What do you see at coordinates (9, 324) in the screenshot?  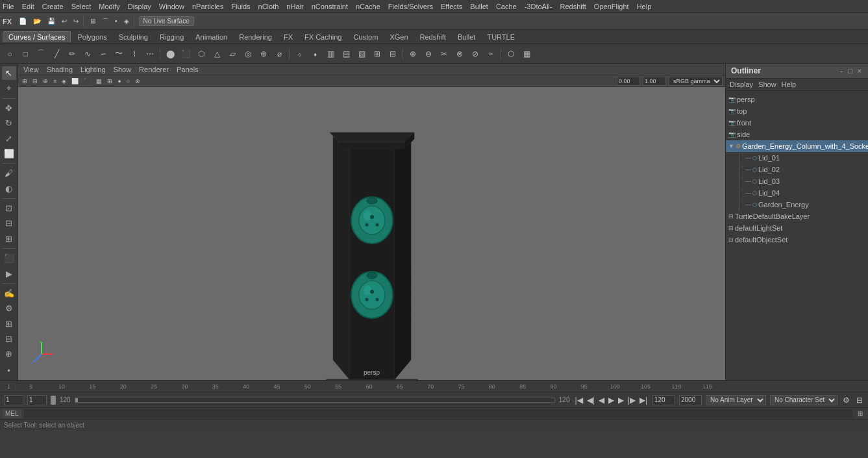 I see `grid-tool: ⊞` at bounding box center [9, 324].